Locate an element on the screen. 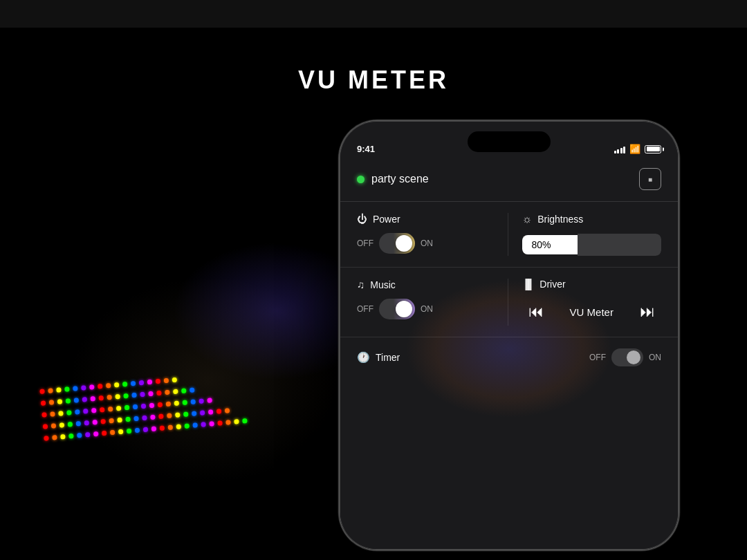 This screenshot has width=747, height=560. scene-stop-button: ■ is located at coordinates (650, 179).